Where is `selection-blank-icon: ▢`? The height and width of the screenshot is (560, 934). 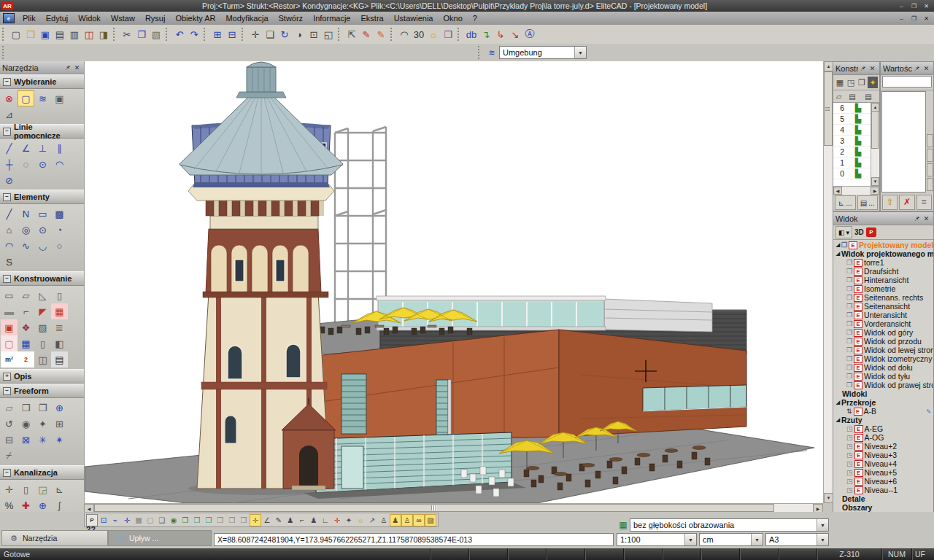 selection-blank-icon: ▢ is located at coordinates (150, 521).